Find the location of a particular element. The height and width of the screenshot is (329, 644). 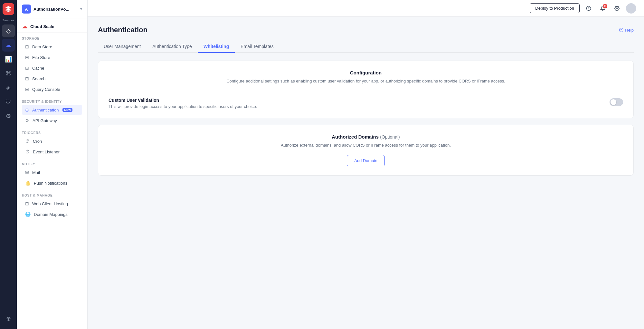

query-console-label: Query Console is located at coordinates (46, 90).